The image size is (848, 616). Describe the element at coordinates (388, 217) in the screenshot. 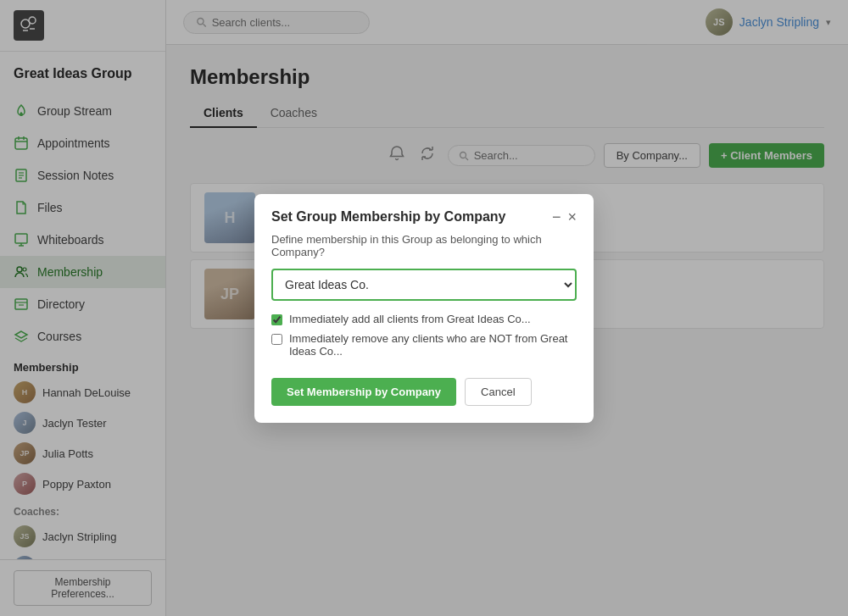

I see `modal-title: Set Group Membership by Company` at that location.